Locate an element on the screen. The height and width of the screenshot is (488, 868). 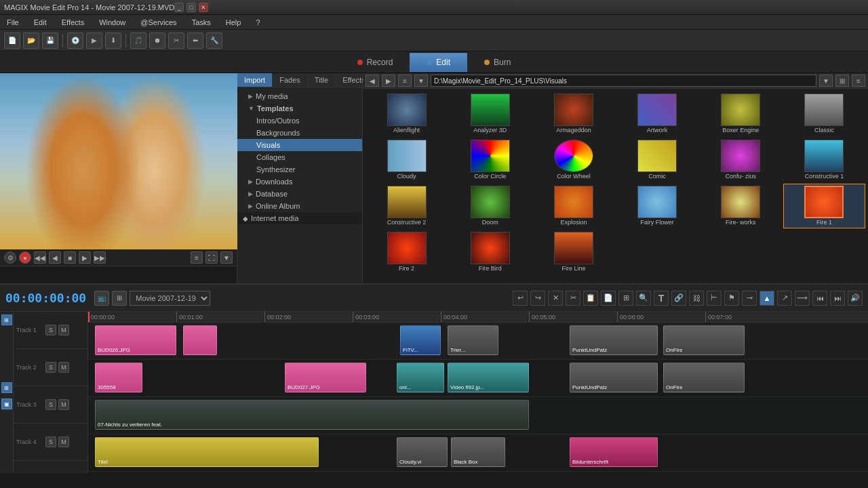
clip-305558: 305558 is located at coordinates (119, 378).